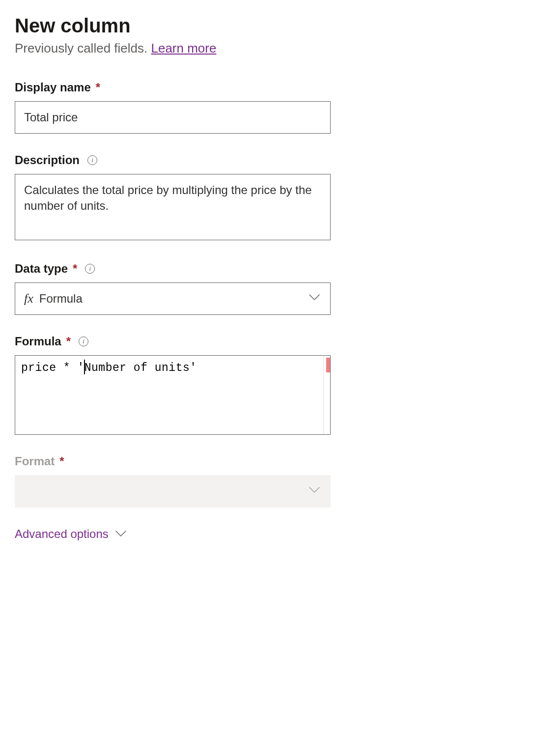  Describe the element at coordinates (327, 395) in the screenshot. I see `formula-minimap` at that location.